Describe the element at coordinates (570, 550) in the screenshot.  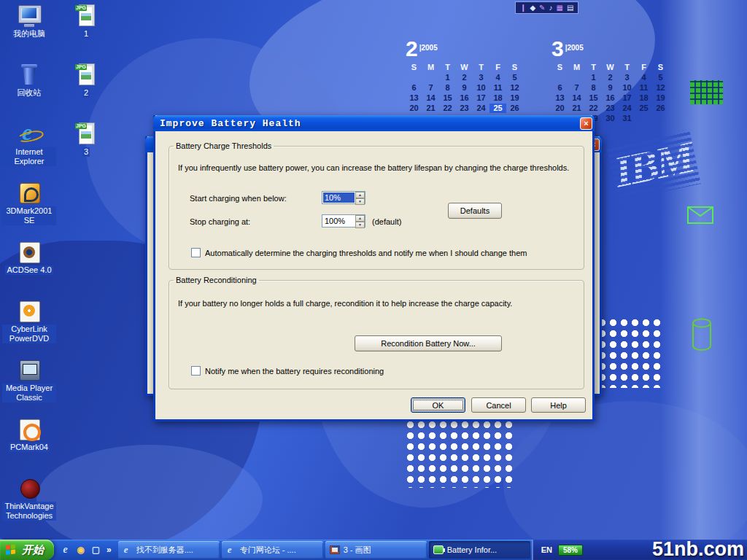
I see `battery-meter: 58%` at that location.